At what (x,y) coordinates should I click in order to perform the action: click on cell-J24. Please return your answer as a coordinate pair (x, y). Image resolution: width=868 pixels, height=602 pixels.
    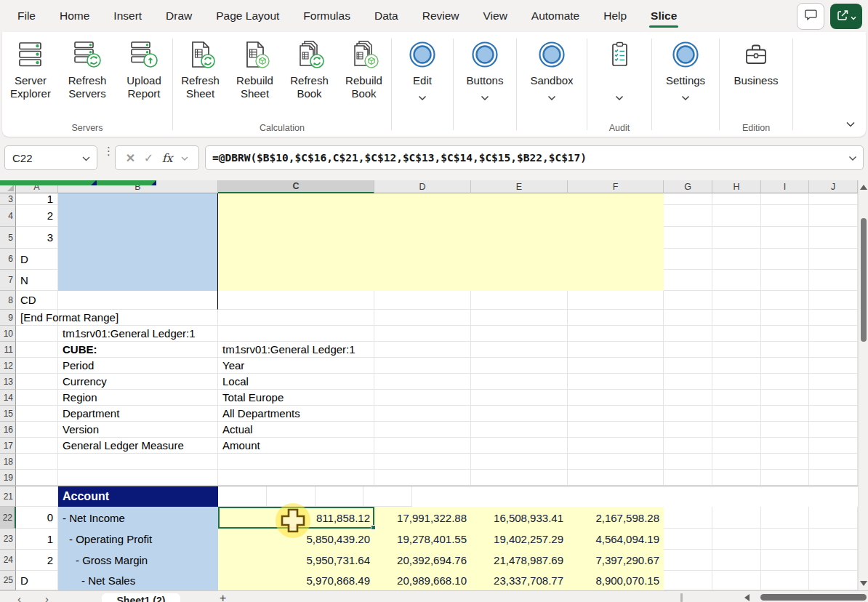
    Looking at the image, I should click on (833, 560).